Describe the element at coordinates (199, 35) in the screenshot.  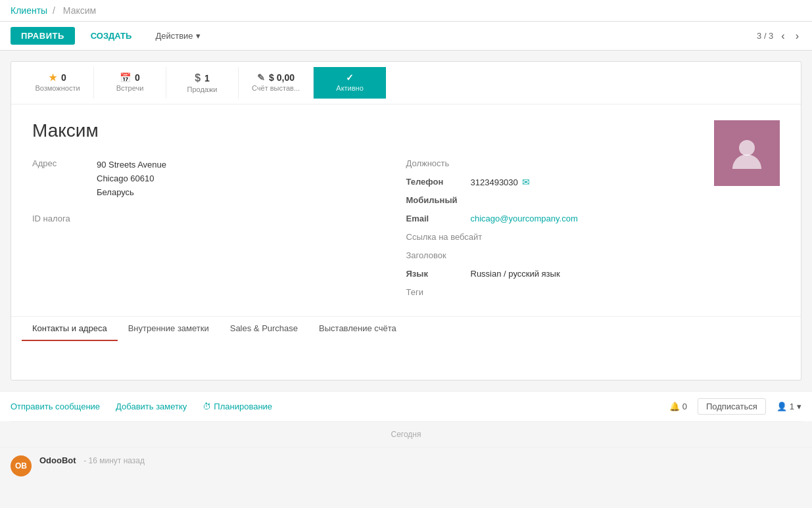
I see `chevron-down-icon: ▾` at that location.